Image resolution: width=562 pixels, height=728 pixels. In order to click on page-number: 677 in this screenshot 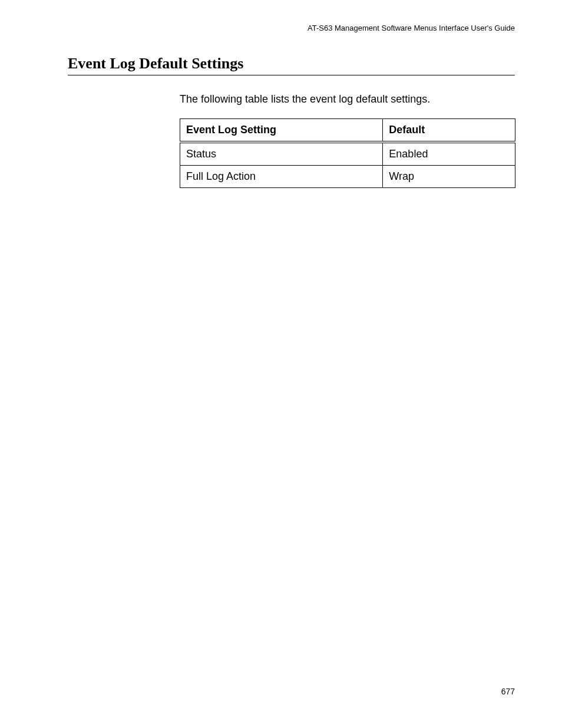, I will do `click(508, 691)`.